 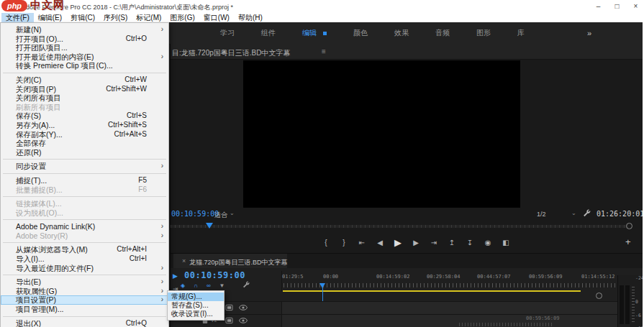 I want to click on file-menu-item: 打开最近使用的内容(E) ›, so click(x=85, y=57).